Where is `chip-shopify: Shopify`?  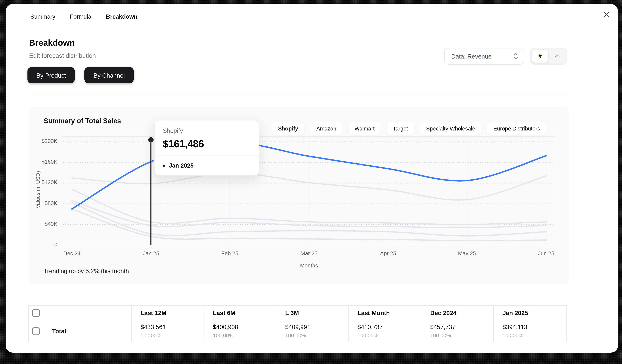 chip-shopify: Shopify is located at coordinates (288, 128).